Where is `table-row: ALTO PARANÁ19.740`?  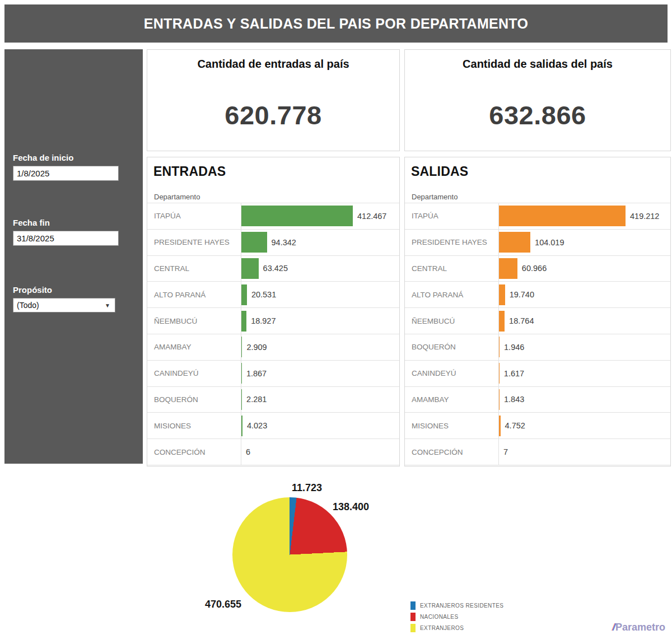
table-row: ALTO PARANÁ19.740 is located at coordinates (538, 295).